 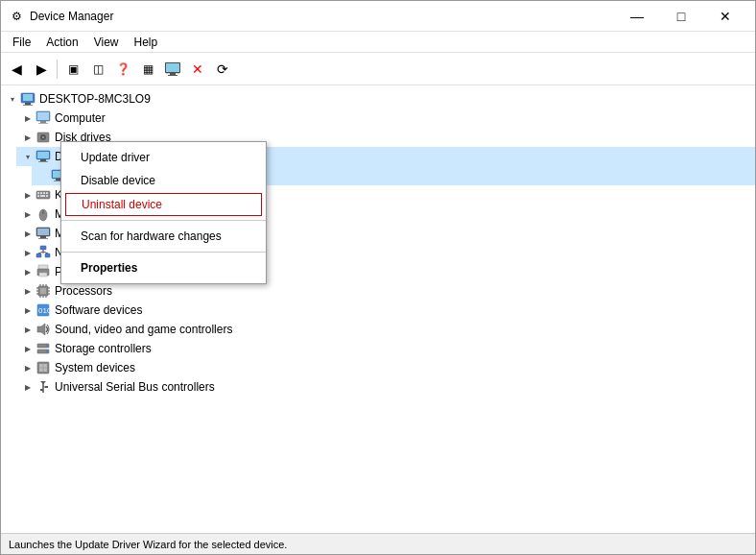 I want to click on menu-bar: File Action View Help, so click(x=378, y=42).